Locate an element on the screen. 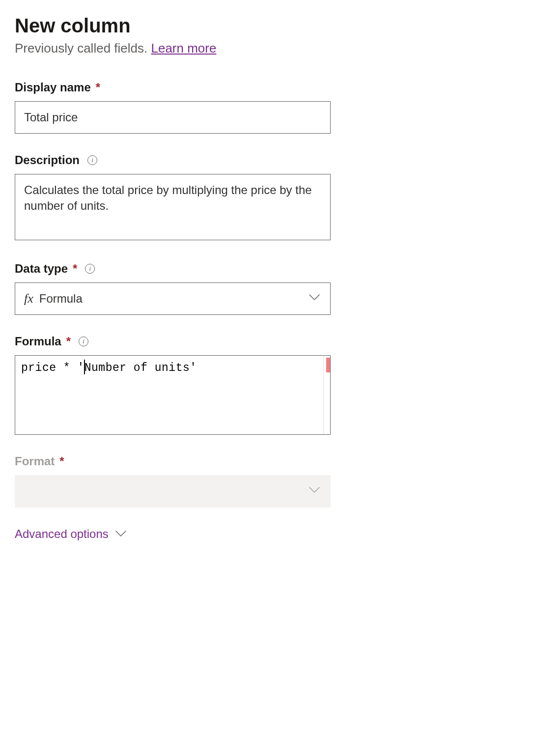  formula-text-after-caret: Number of units' is located at coordinates (140, 368).